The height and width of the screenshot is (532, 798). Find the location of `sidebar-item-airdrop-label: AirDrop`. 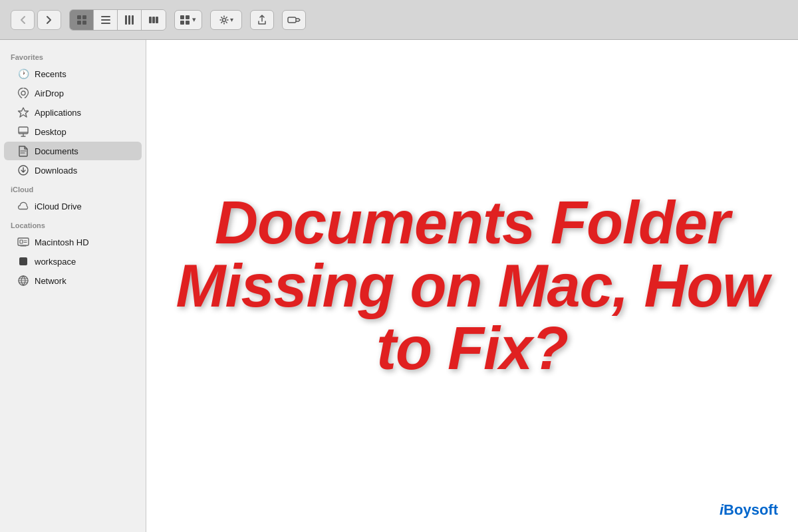

sidebar-item-airdrop-label: AirDrop is located at coordinates (49, 93).